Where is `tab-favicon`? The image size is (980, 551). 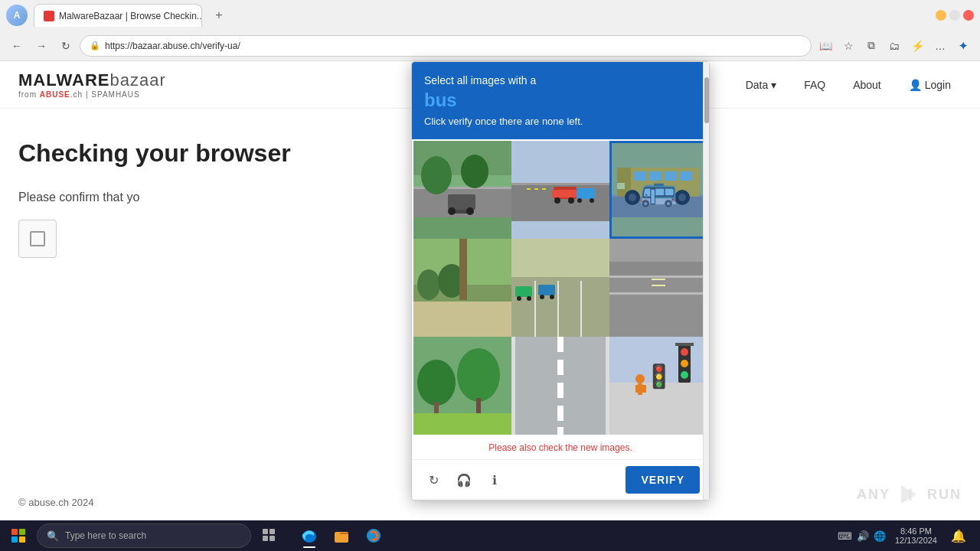
tab-favicon is located at coordinates (49, 16).